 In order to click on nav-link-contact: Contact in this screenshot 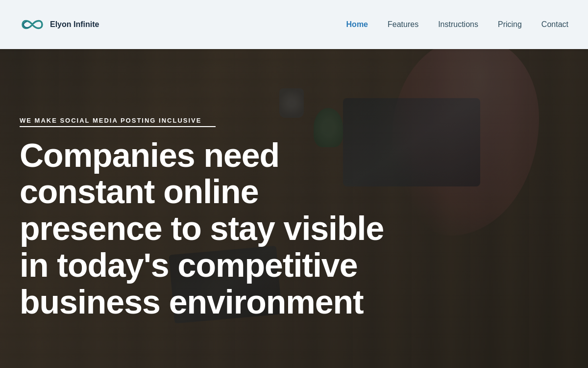, I will do `click(555, 25)`.